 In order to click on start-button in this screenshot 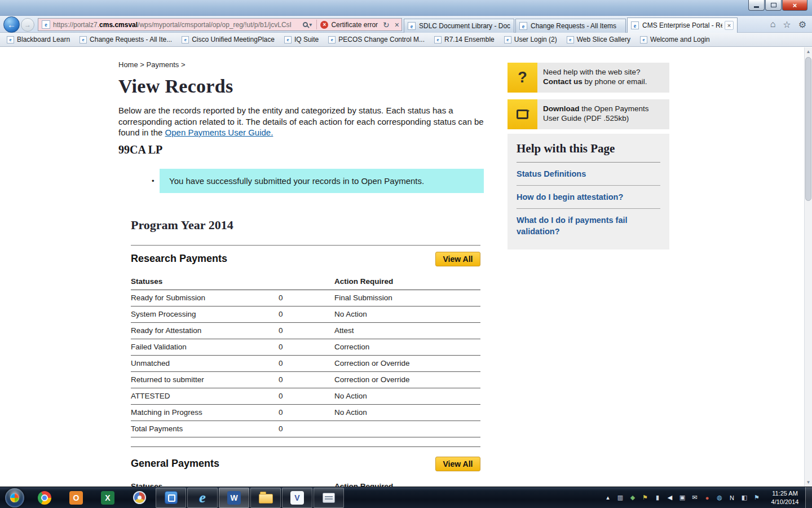, I will do `click(15, 498)`.